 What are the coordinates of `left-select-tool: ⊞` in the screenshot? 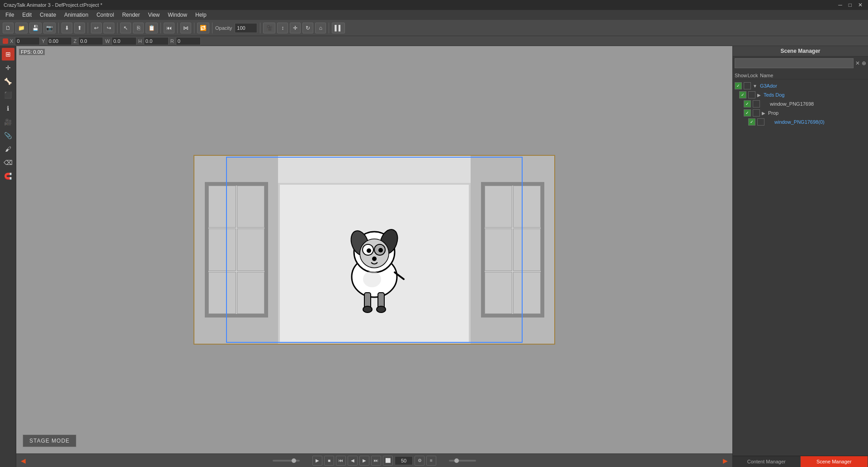 It's located at (8, 54).